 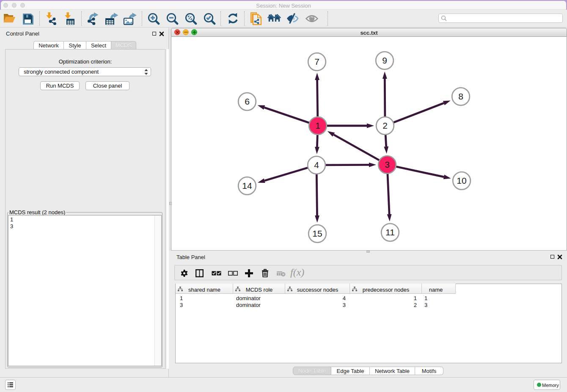 I want to click on svg-text: 14, so click(x=247, y=185).